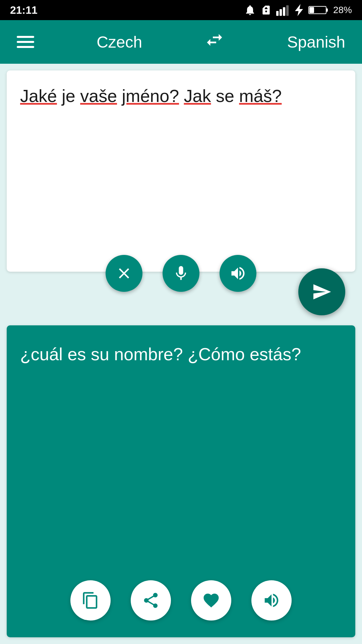 The width and height of the screenshot is (362, 644). I want to click on status-time: 21:11, so click(24, 10).